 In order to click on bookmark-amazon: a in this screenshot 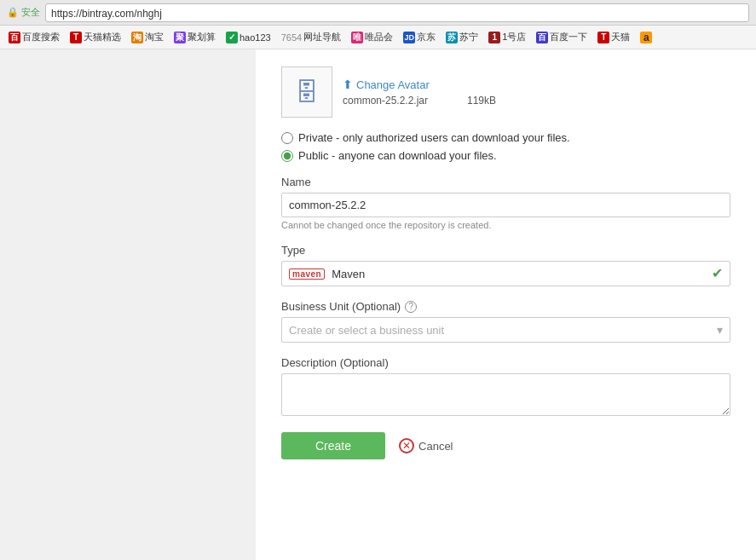, I will do `click(646, 38)`.